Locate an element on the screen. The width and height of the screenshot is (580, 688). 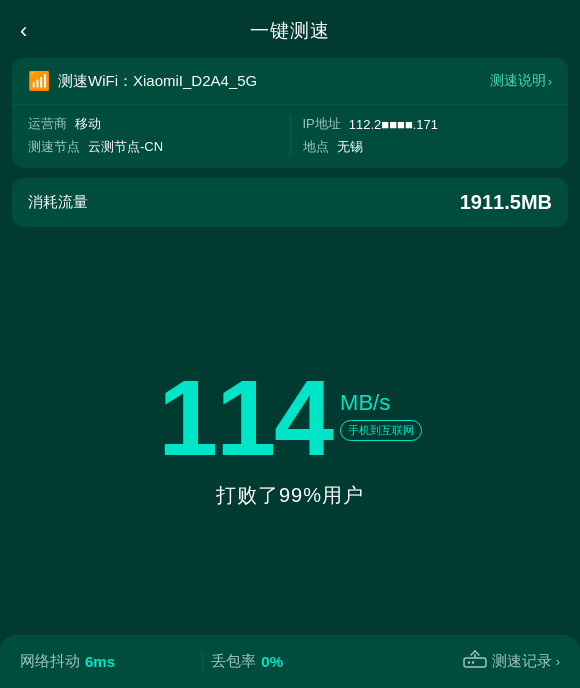
speed-description: 打败了99%用户 is located at coordinates (290, 496).